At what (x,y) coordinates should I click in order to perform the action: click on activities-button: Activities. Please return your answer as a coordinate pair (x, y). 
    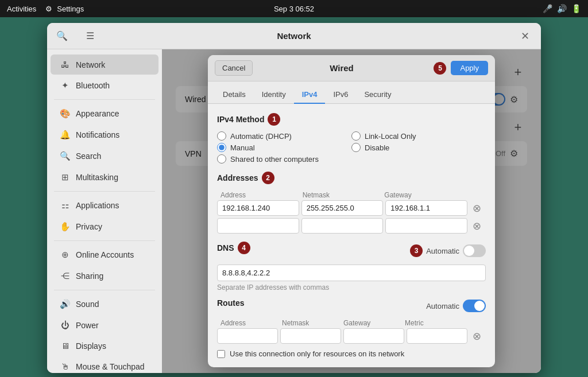
    Looking at the image, I should click on (22, 9).